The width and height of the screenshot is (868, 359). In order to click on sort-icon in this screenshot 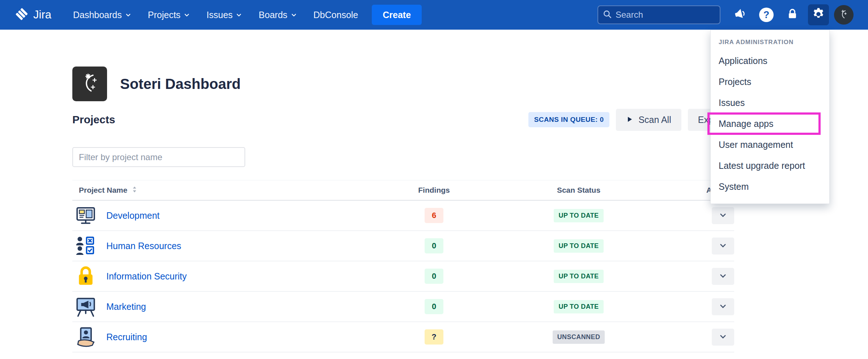, I will do `click(135, 190)`.